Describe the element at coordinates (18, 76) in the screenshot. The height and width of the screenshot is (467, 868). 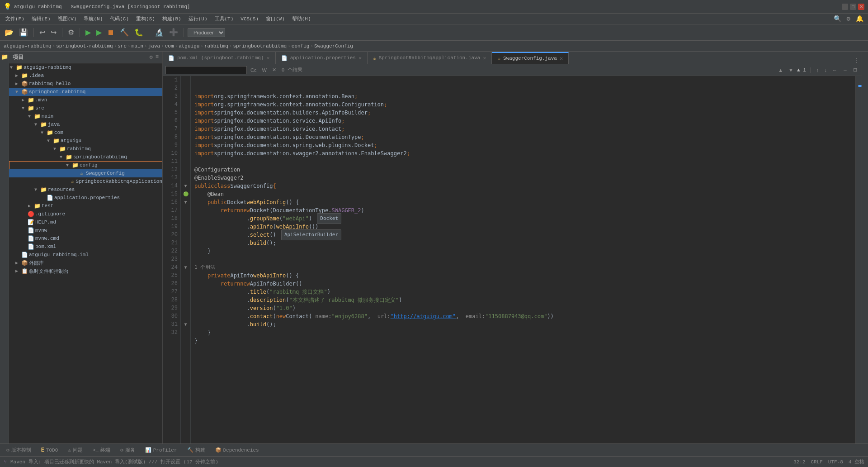
I see `expand-idea: ▶` at that location.